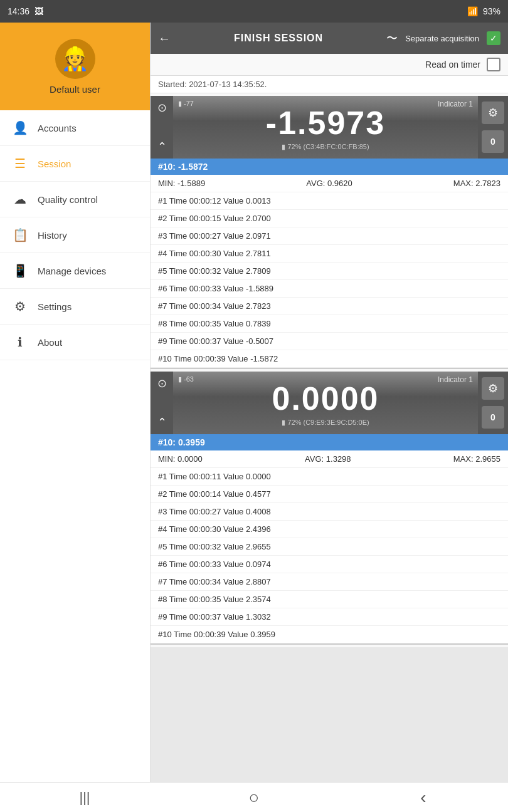 The height and width of the screenshot is (812, 508). I want to click on battery-top-1: ▮ -77, so click(186, 104).